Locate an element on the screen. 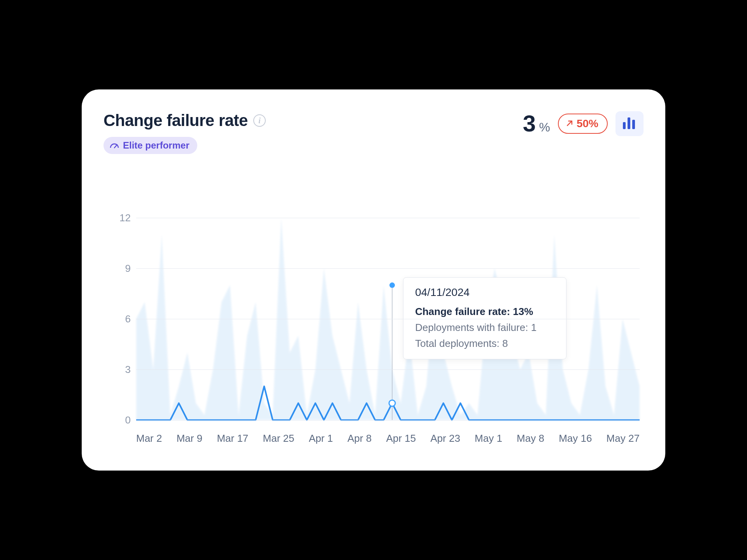 The width and height of the screenshot is (747, 560). arrow-up-right-icon is located at coordinates (570, 124).